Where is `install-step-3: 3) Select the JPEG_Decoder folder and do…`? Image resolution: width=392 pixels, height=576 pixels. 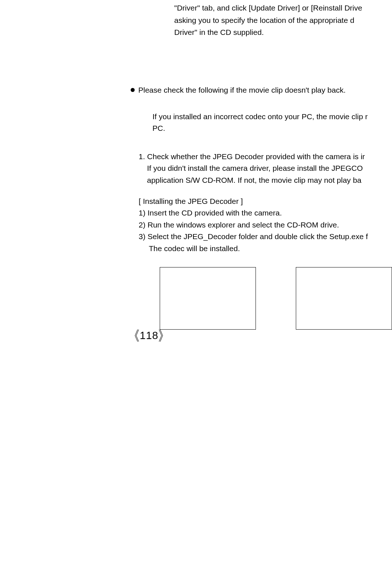
install-step-3: 3) Select the JPEG_Decoder folder and do… is located at coordinates (265, 237).